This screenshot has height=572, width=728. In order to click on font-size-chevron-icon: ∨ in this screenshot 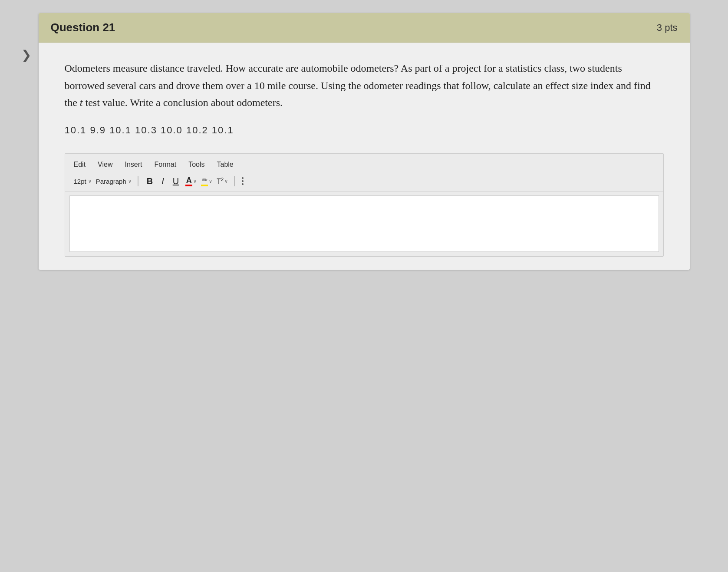, I will do `click(90, 182)`.